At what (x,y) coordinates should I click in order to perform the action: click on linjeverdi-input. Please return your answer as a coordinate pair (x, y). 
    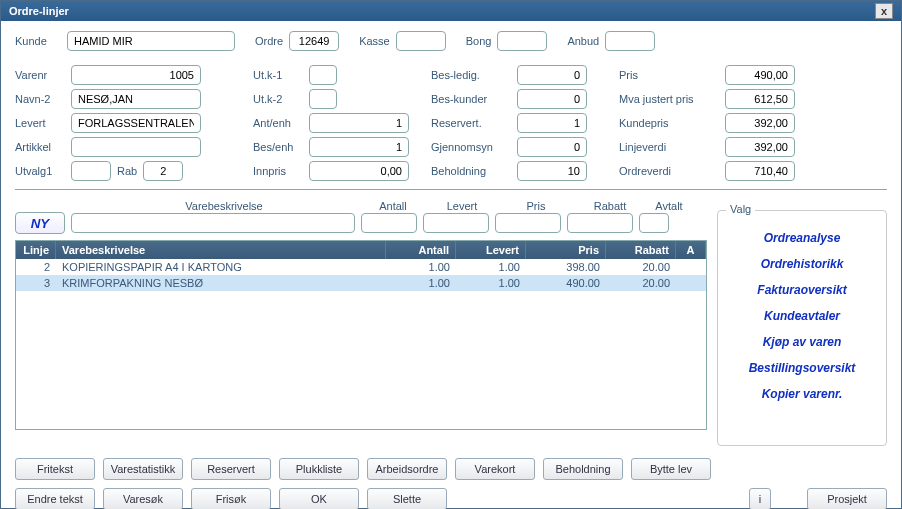
    Looking at the image, I should click on (760, 147).